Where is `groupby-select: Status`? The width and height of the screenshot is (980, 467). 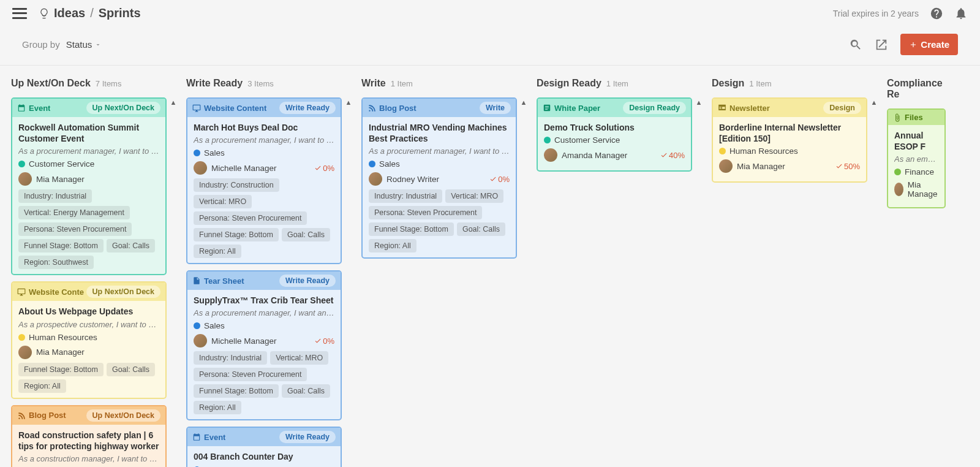 groupby-select: Status is located at coordinates (85, 44).